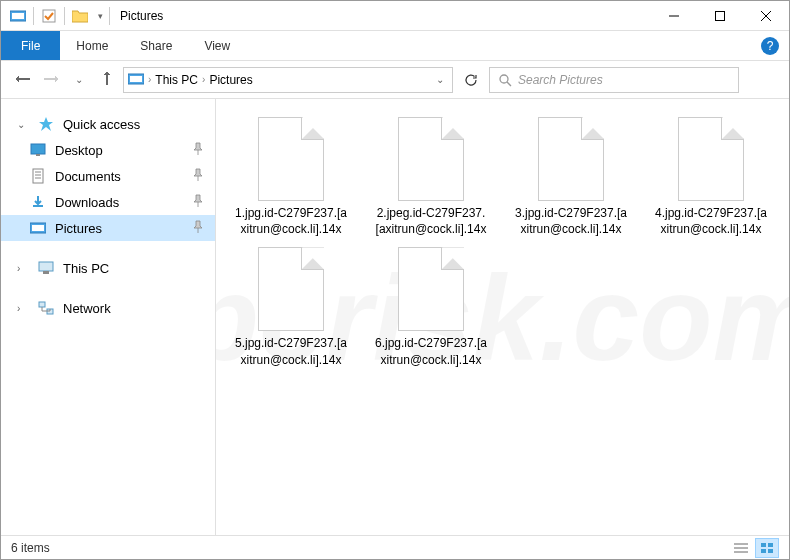  Describe the element at coordinates (88, 176) in the screenshot. I see `sidebar-label: Documents` at that location.